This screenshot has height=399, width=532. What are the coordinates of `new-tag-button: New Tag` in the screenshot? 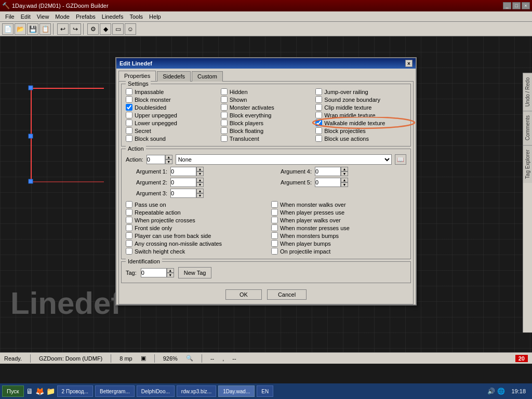 It's located at (195, 273).